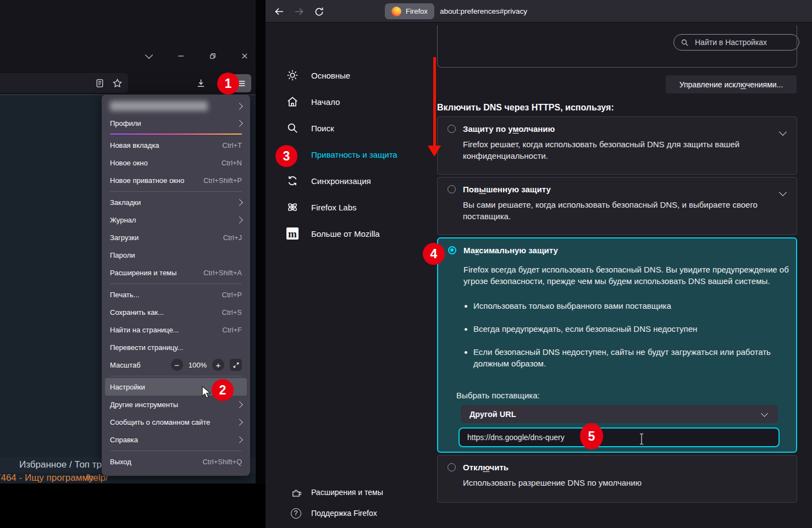 This screenshot has width=812, height=528. I want to click on option-description: Вы сами решаете, когда использовать безо…, so click(625, 210).